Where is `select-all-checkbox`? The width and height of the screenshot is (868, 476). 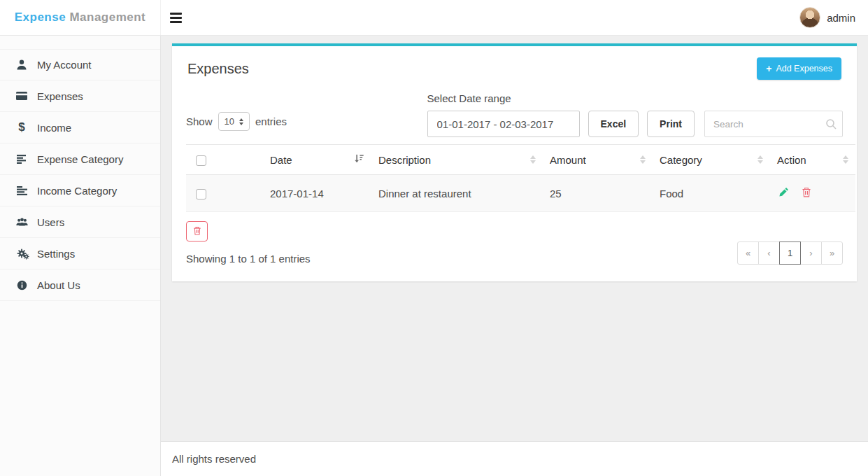
select-all-checkbox is located at coordinates (201, 161).